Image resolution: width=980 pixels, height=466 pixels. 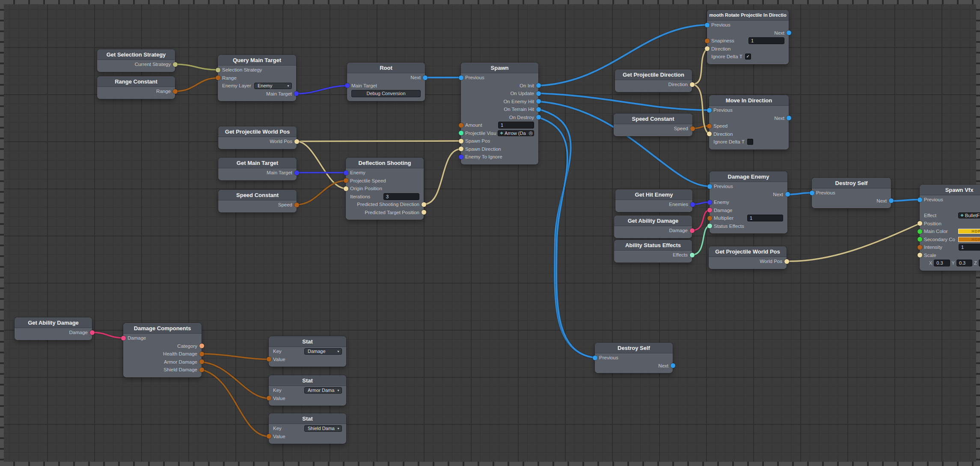 I want to click on get-ability-damage-1-header: Get Ability Damage, so click(x=653, y=221).